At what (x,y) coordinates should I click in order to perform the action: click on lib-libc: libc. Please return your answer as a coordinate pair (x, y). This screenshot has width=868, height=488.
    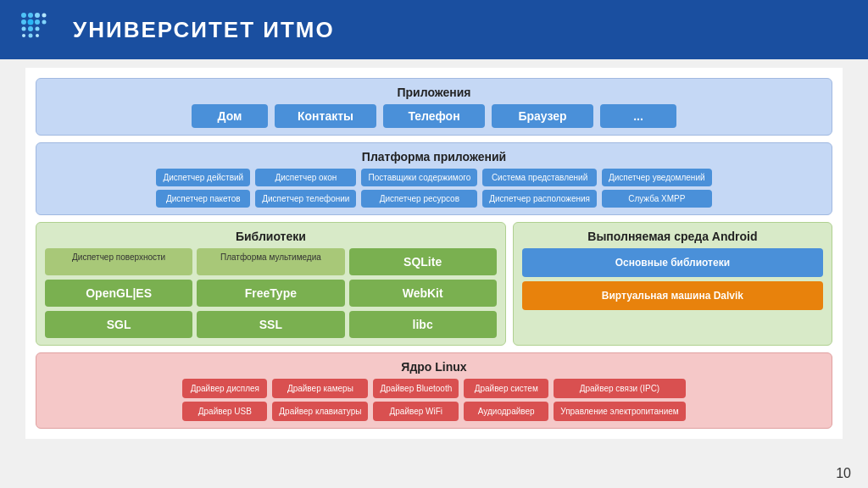
    Looking at the image, I should click on (423, 324).